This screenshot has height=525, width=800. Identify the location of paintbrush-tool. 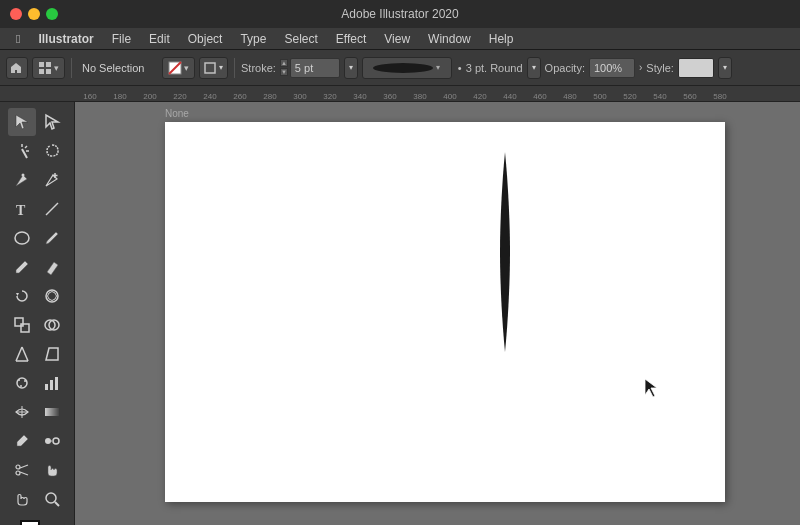
(52, 238).